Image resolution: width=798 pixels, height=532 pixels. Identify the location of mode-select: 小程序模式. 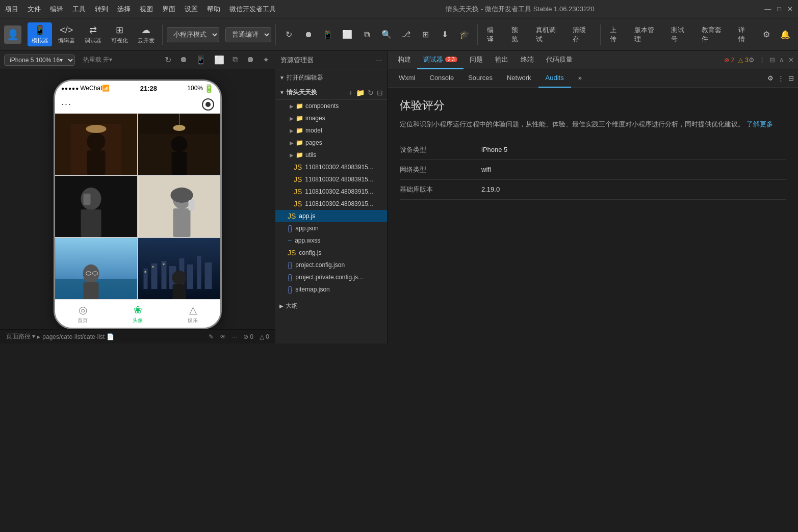
(193, 35).